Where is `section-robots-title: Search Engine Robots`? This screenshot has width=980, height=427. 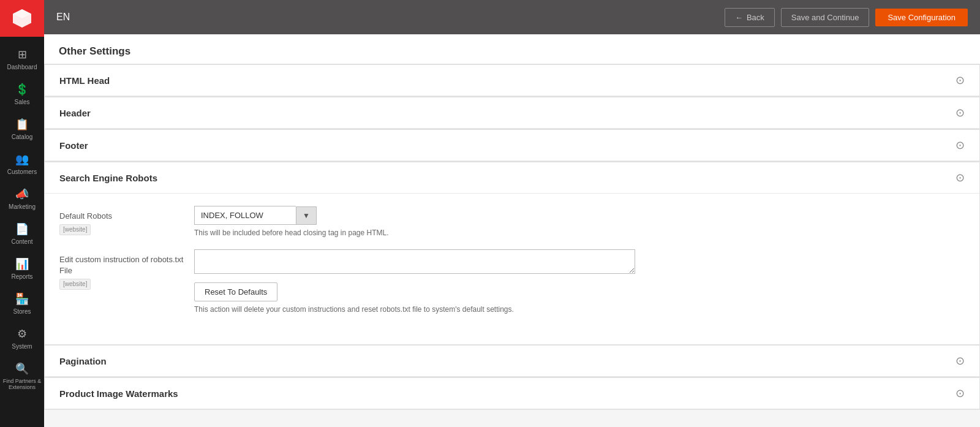 section-robots-title: Search Engine Robots is located at coordinates (108, 178).